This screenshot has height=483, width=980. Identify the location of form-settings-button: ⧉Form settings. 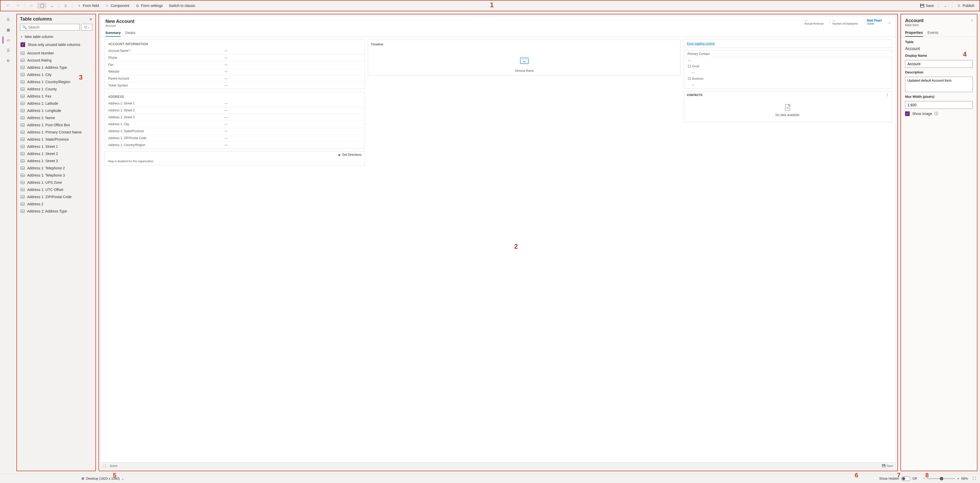
(149, 6).